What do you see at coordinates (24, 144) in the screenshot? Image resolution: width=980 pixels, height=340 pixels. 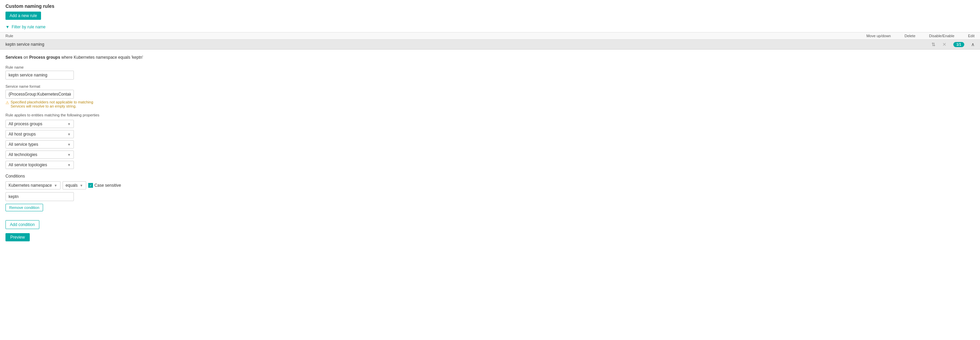 I see `service-types-label: All service types` at bounding box center [24, 144].